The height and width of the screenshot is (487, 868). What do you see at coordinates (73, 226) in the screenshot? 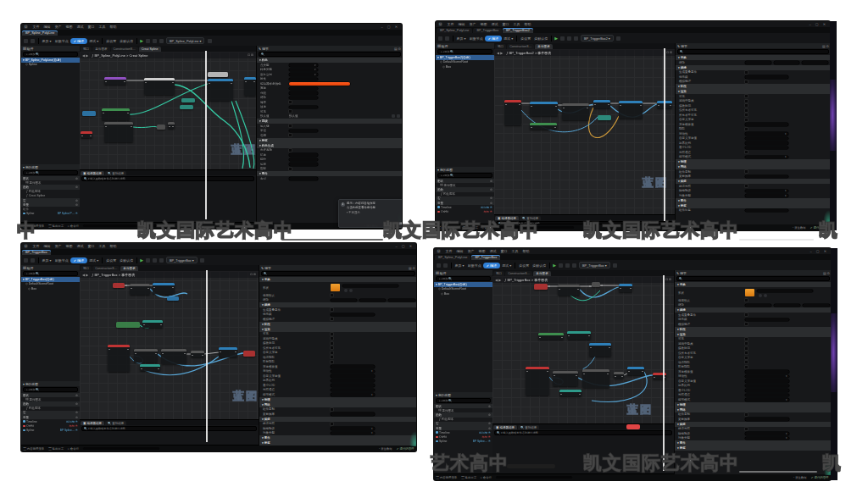
I see `console-button: ▹ 命令行` at bounding box center [73, 226].